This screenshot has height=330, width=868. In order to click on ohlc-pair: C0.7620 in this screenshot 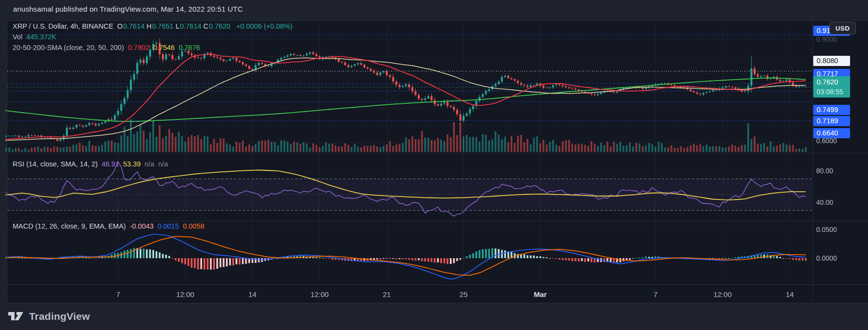, I will do `click(217, 26)`.